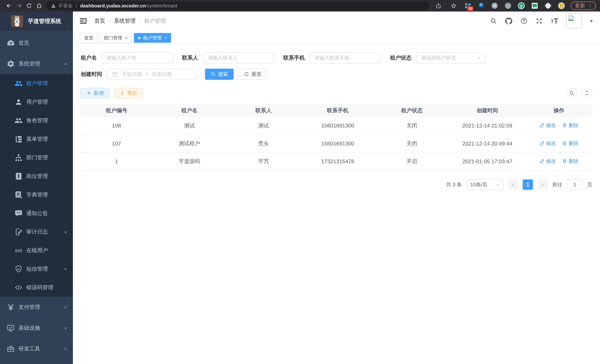  Describe the element at coordinates (19, 6) in the screenshot. I see `browser-forward-button` at that location.